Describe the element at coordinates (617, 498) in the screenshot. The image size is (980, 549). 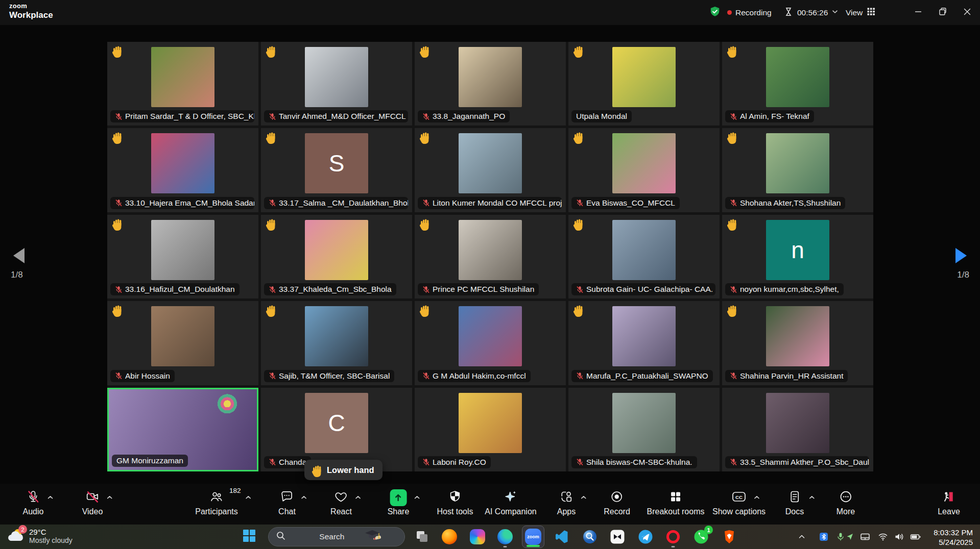
I see `record-icon` at that location.